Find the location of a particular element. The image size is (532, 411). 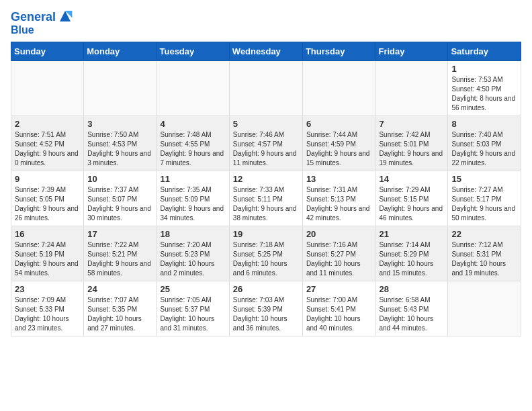

calendar-cell: 6Sunrise: 7:44 AMSunset: 4:59 PMDaylight… is located at coordinates (339, 143).